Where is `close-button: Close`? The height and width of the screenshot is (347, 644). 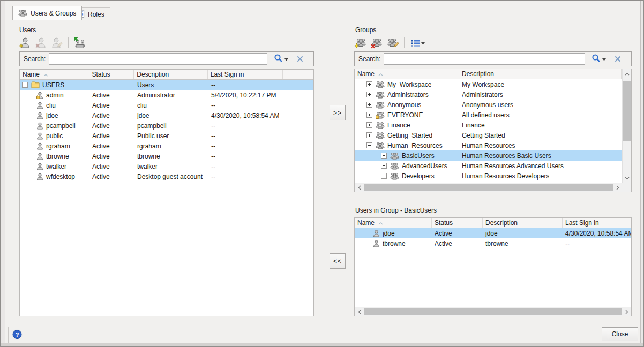
close-button: Close is located at coordinates (620, 334).